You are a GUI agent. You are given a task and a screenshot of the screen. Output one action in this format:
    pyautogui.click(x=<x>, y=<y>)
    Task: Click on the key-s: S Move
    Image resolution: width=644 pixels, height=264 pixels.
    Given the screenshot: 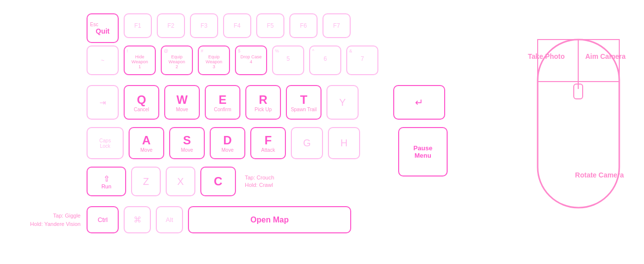 What is the action you would take?
    pyautogui.click(x=187, y=143)
    